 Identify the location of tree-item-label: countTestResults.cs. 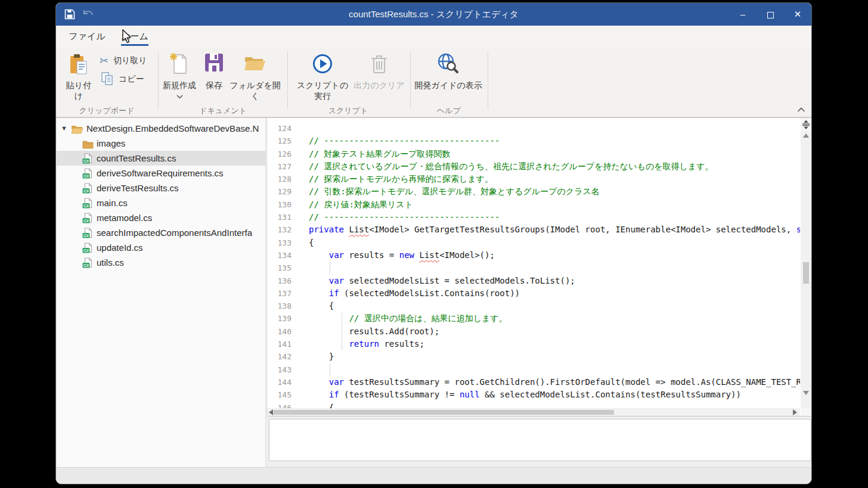
(136, 158).